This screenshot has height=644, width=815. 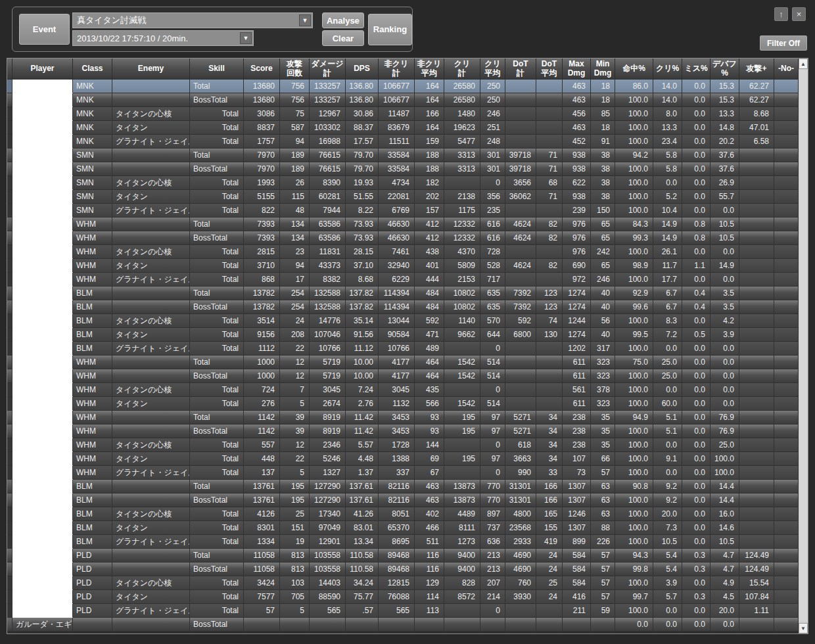 I want to click on cell-crit-pct: 20.0, so click(x=668, y=514).